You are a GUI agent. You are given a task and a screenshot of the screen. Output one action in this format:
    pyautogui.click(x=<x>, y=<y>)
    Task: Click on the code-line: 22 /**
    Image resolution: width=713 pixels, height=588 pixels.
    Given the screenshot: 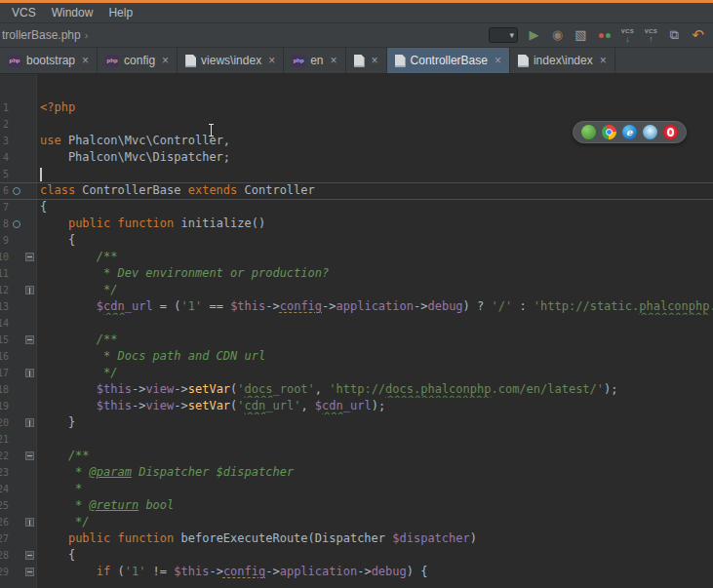 What is the action you would take?
    pyautogui.click(x=357, y=456)
    